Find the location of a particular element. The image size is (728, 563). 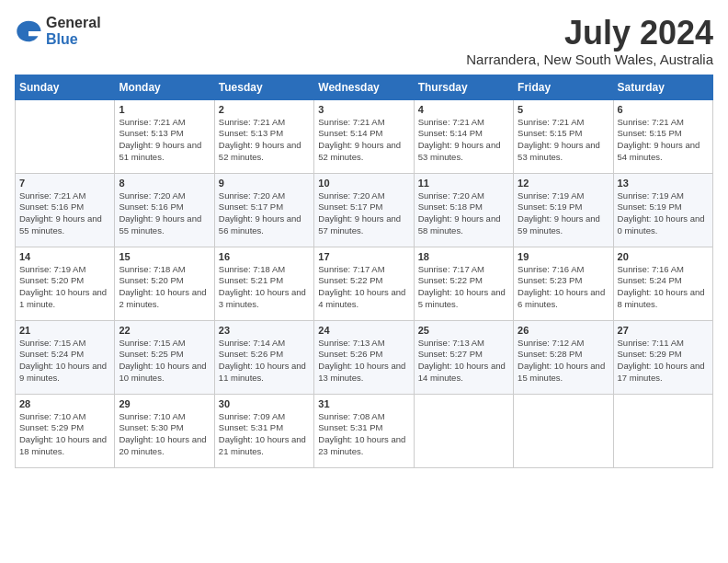

cell-content: Sunrise: 7:20 AM Sunset: 5:16 PM Dayligh… is located at coordinates (164, 213).